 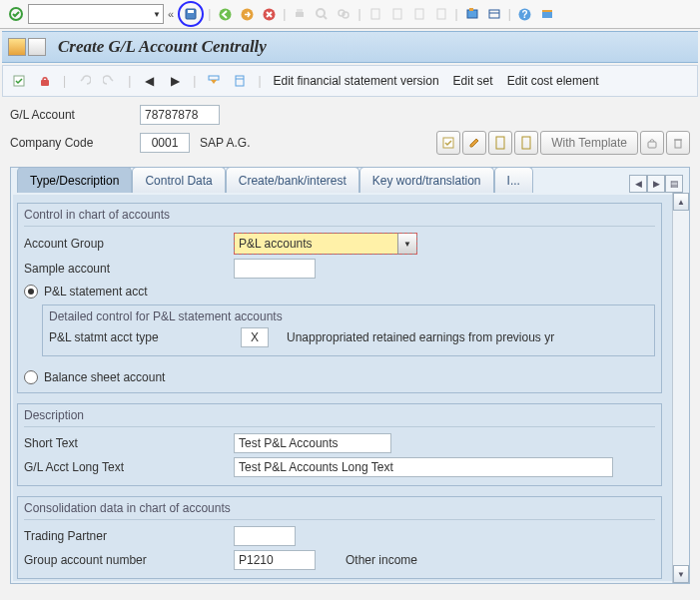 What do you see at coordinates (178, 180) in the screenshot?
I see `tab-control-data: Control Data` at bounding box center [178, 180].